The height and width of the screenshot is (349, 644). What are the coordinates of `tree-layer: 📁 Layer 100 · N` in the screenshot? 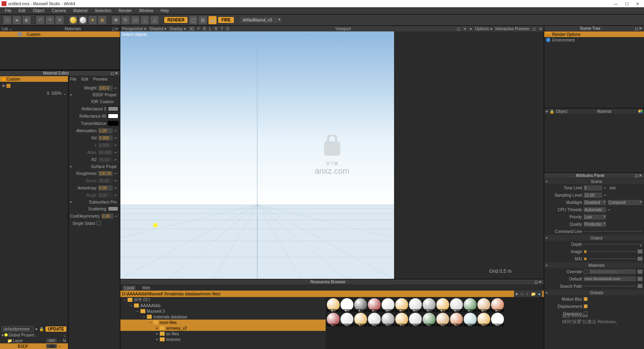 It's located at (34, 341).